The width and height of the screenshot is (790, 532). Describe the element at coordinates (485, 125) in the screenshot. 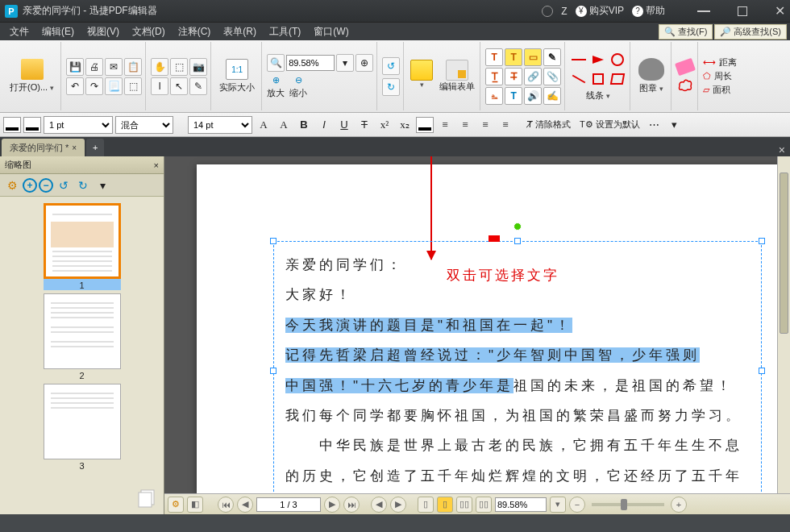

I see `align-right: ≡` at that location.